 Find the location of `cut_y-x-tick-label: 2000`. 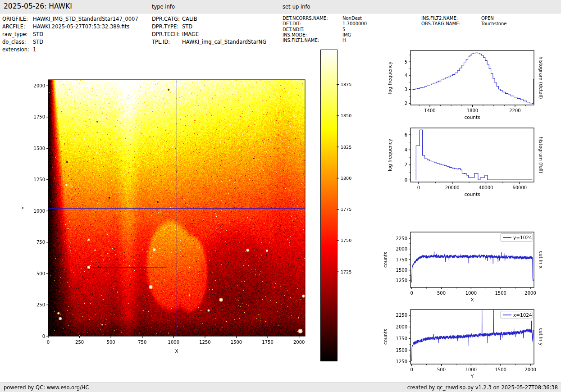

cut_y-x-tick-label: 2000 is located at coordinates (530, 369).